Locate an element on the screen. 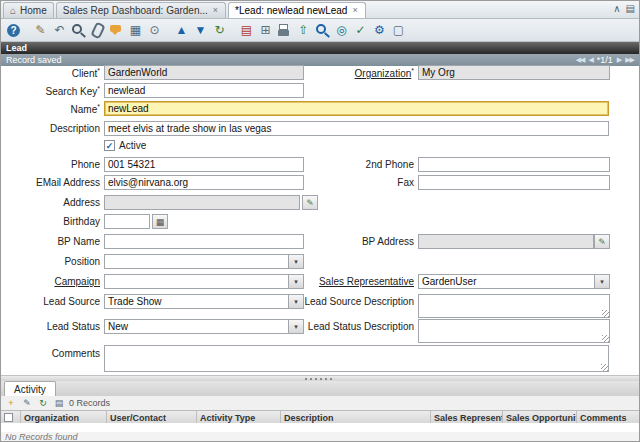  position-combo: ▾ is located at coordinates (204, 262).